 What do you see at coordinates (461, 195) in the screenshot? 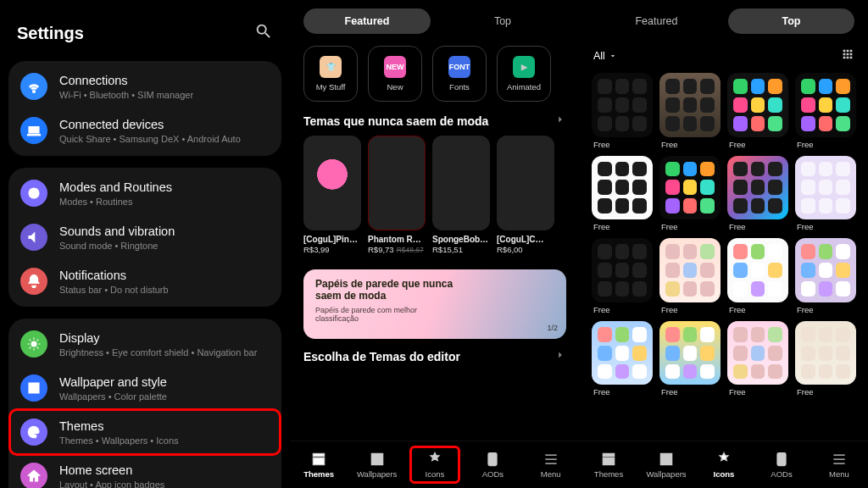
I see `theme-card: SpongeBob …R$15,51` at bounding box center [461, 195].